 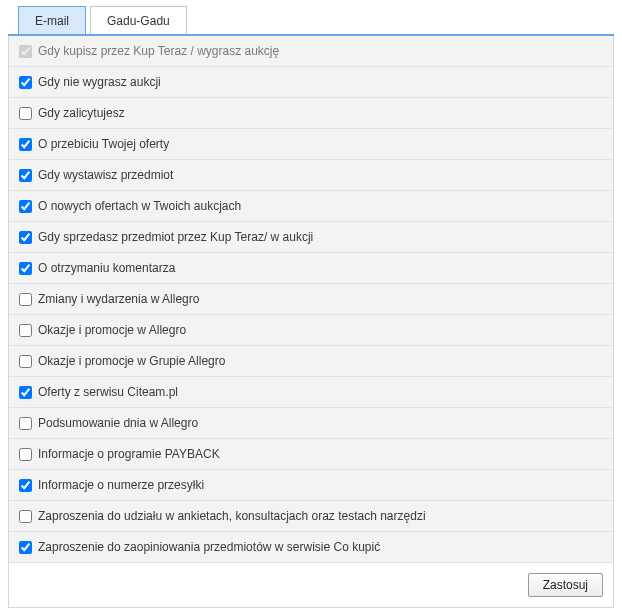 I want to click on tabs-bar: E-mail Gadu-Gadu, so click(x=311, y=21).